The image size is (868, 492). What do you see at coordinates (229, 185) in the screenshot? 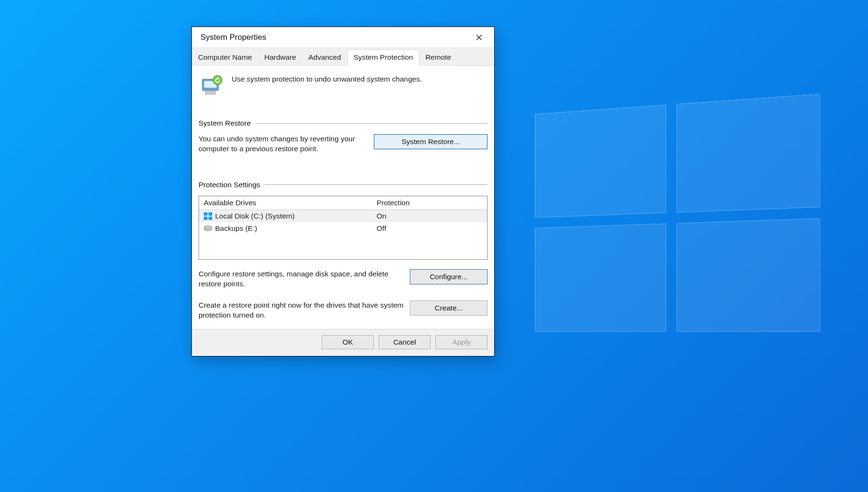
I see `group-title-protection-settings: Protection Settings` at bounding box center [229, 185].